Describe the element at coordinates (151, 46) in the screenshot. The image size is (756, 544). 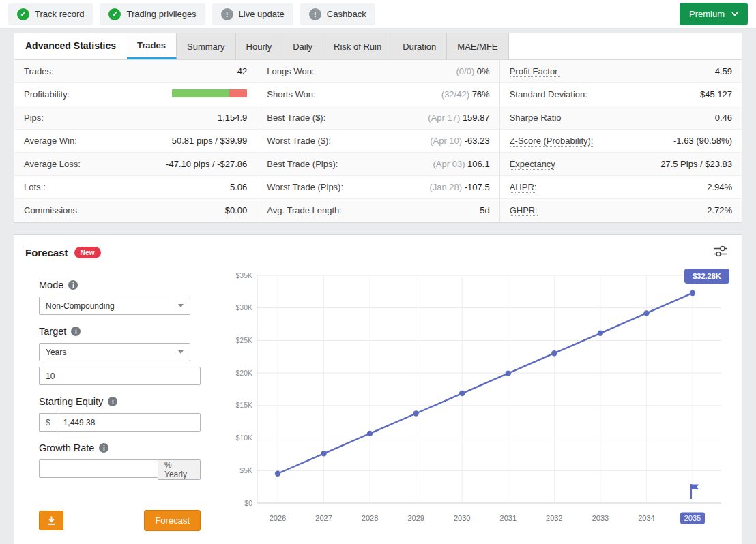
I see `tab-trades: Trades` at that location.